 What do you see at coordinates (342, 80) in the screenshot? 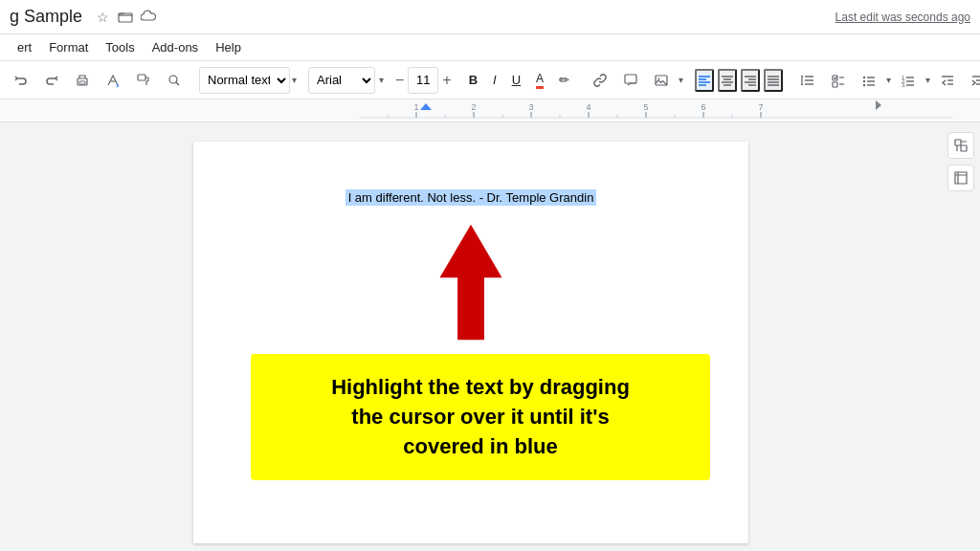
I see `font-select: Arial` at bounding box center [342, 80].